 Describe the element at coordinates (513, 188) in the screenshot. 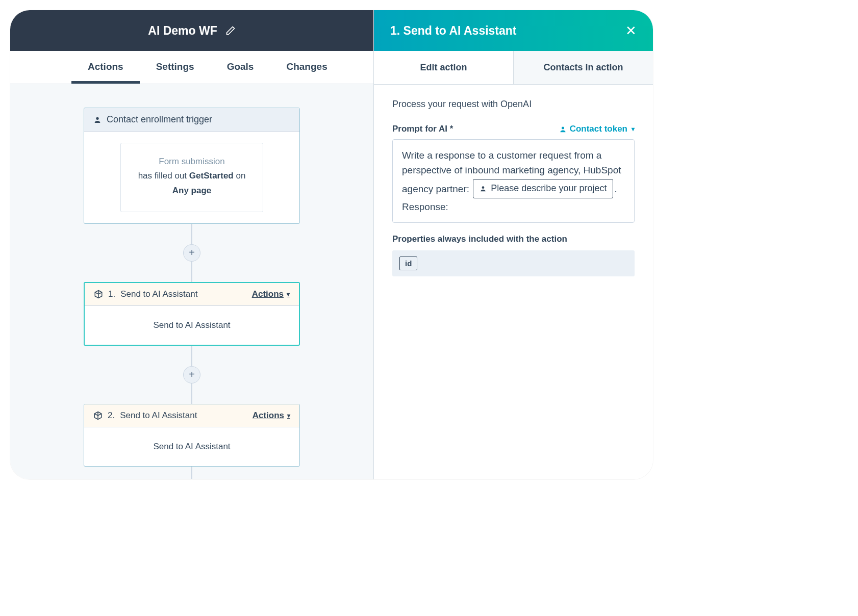

I see `panel-body: Process your request with OpenAI Prompt …` at that location.